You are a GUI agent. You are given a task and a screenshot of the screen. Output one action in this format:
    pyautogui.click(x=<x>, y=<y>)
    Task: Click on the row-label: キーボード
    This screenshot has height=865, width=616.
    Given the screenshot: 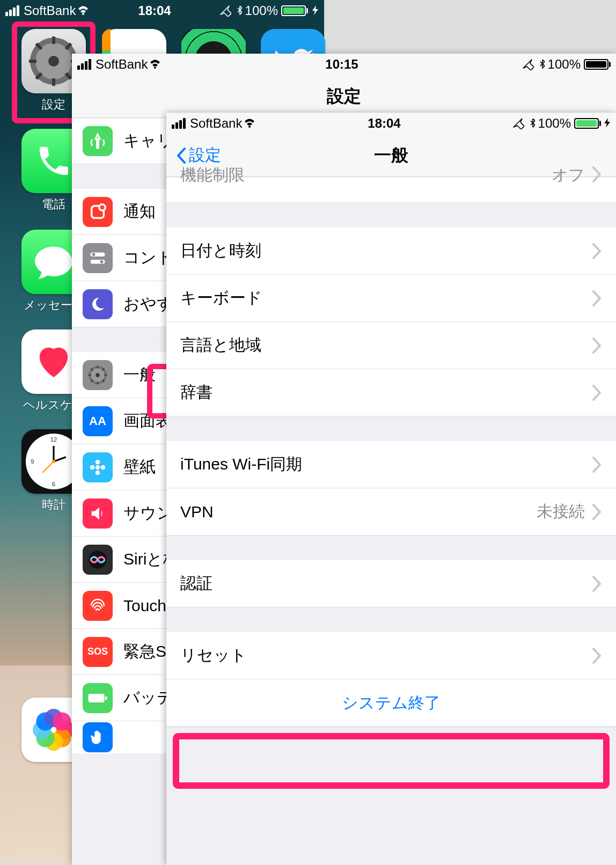 What is the action you would take?
    pyautogui.click(x=221, y=298)
    